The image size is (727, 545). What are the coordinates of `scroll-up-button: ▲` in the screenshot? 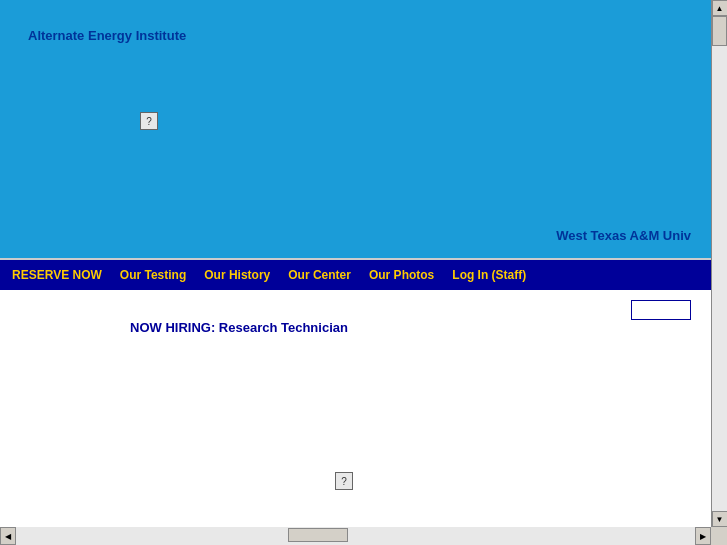 It's located at (720, 8).